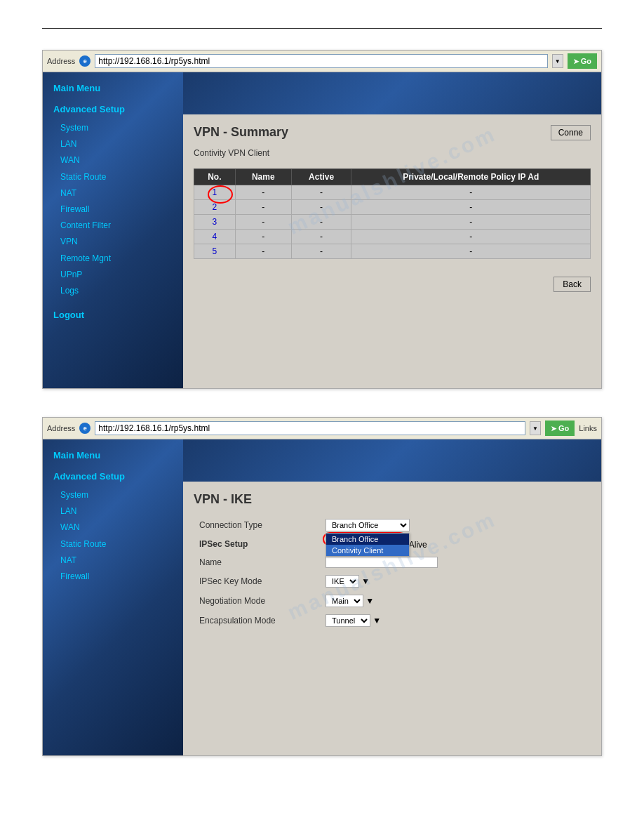 This screenshot has width=644, height=834. I want to click on sidebar-item-vpn-1: VPN, so click(113, 241).